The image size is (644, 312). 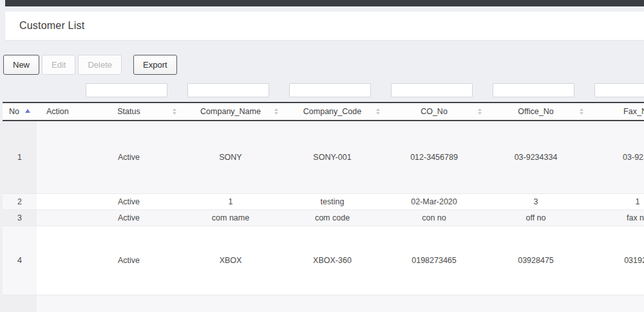 What do you see at coordinates (129, 112) in the screenshot?
I see `column-header-status: Status` at bounding box center [129, 112].